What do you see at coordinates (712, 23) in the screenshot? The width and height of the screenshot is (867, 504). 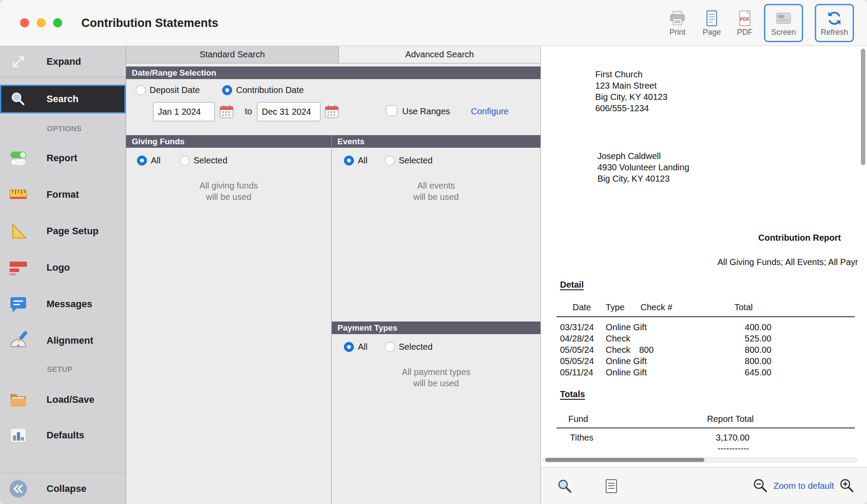 I see `page-button: Page` at bounding box center [712, 23].